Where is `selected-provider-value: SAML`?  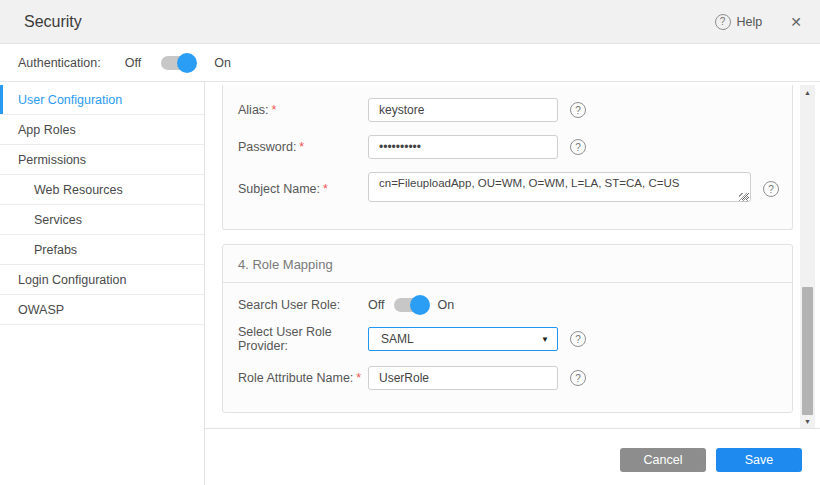 selected-provider-value: SAML is located at coordinates (461, 339).